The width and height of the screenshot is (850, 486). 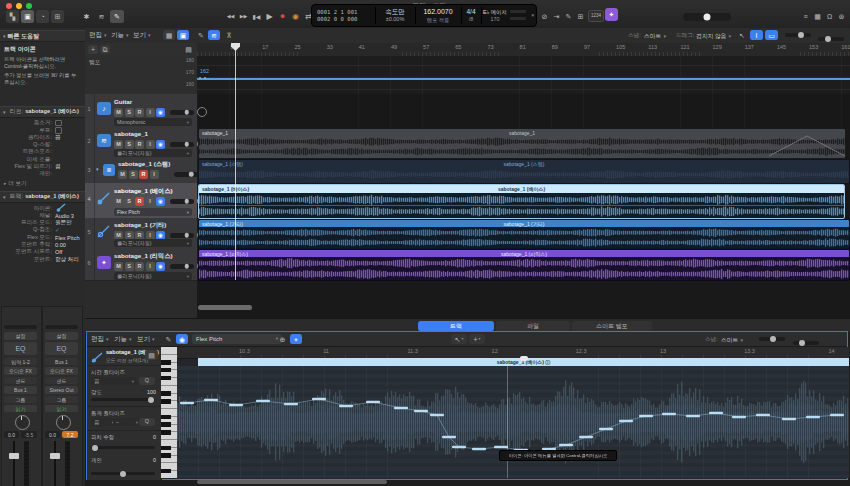 I want to click on track-header-3: 3 ▾ ≣ sabotage_1 (스템) M S R I, so click(x=142, y=171).